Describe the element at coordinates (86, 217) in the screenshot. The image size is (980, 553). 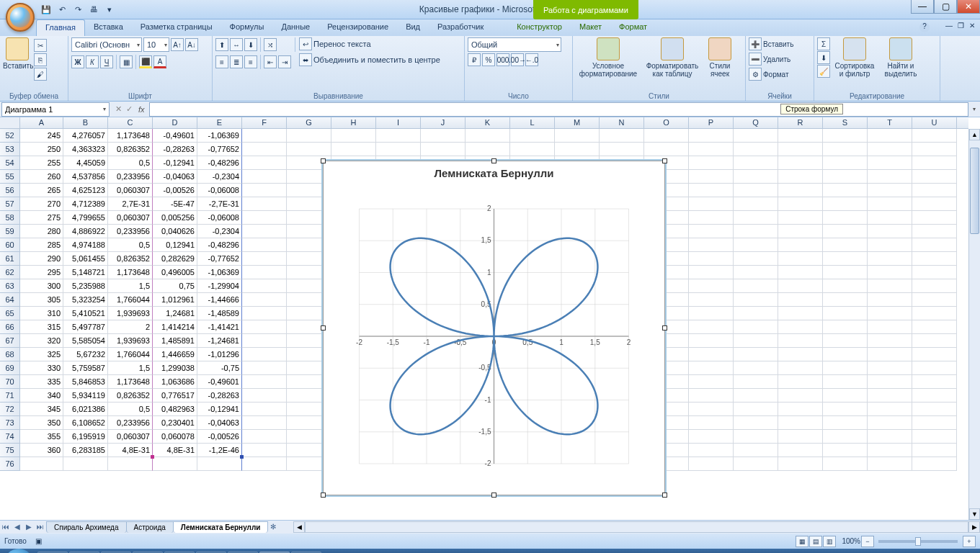
I see `cell-B58: 4,799655` at that location.